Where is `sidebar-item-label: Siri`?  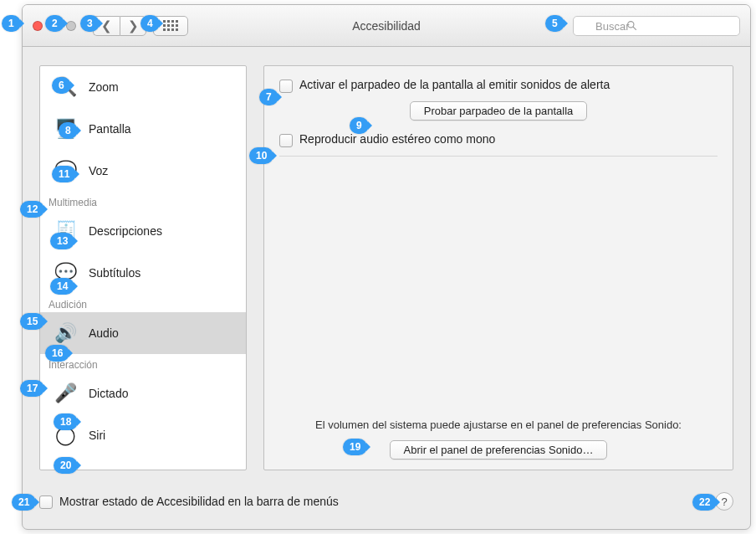 sidebar-item-label: Siri is located at coordinates (97, 435).